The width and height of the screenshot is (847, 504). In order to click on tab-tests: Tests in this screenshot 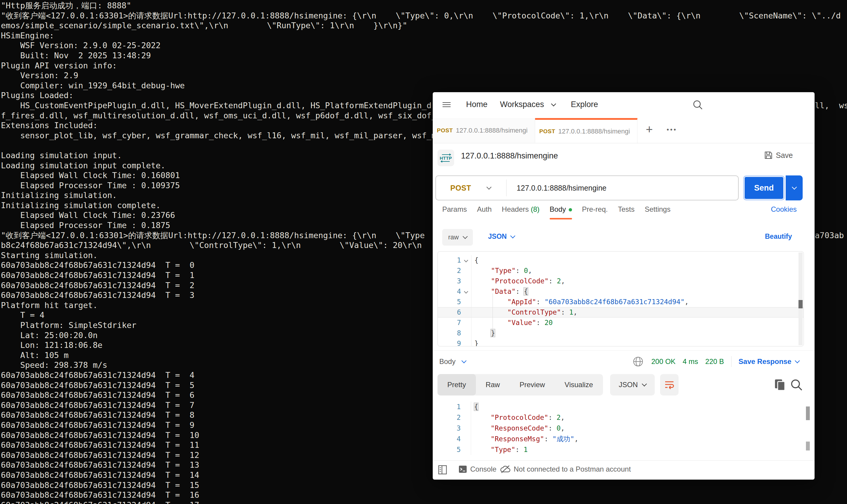, I will do `click(626, 211)`.